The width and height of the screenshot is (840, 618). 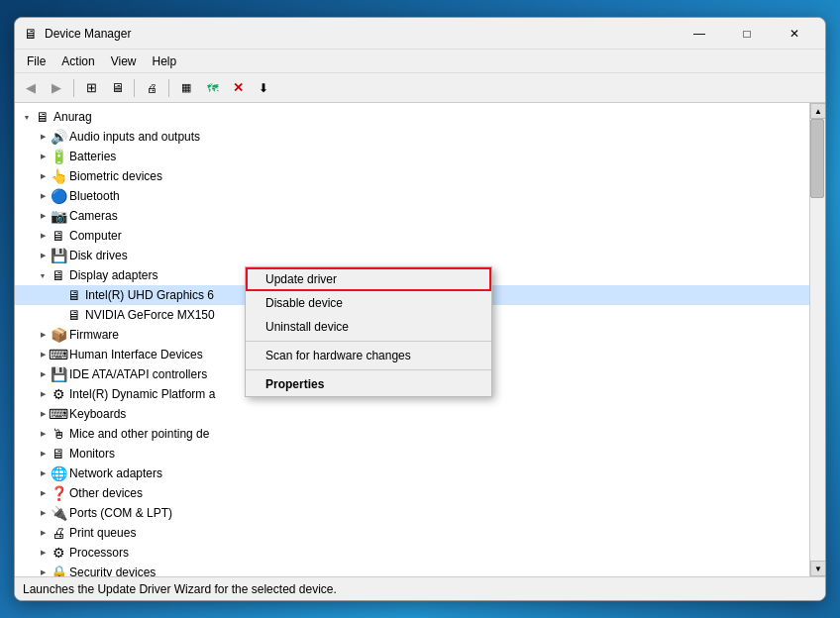 I want to click on close-button: ✕, so click(x=794, y=34).